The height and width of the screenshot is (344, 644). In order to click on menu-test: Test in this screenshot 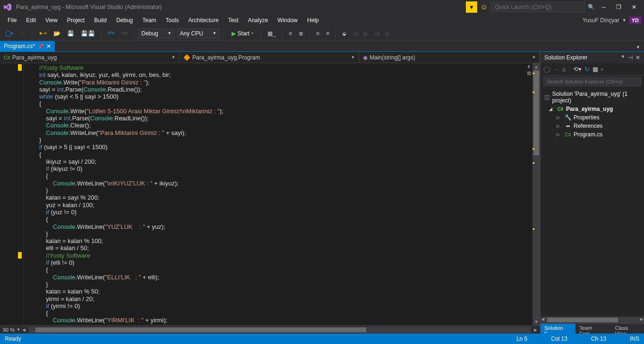, I will do `click(233, 20)`.